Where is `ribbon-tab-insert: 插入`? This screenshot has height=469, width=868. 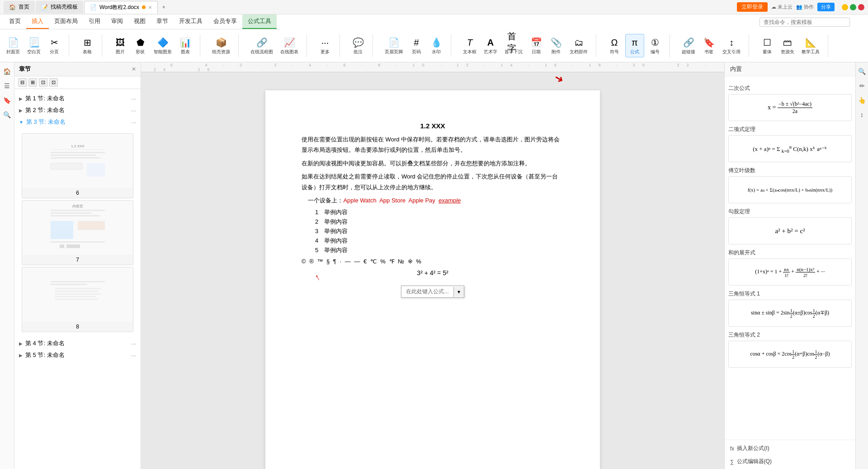
ribbon-tab-insert: 插入 is located at coordinates (38, 22).